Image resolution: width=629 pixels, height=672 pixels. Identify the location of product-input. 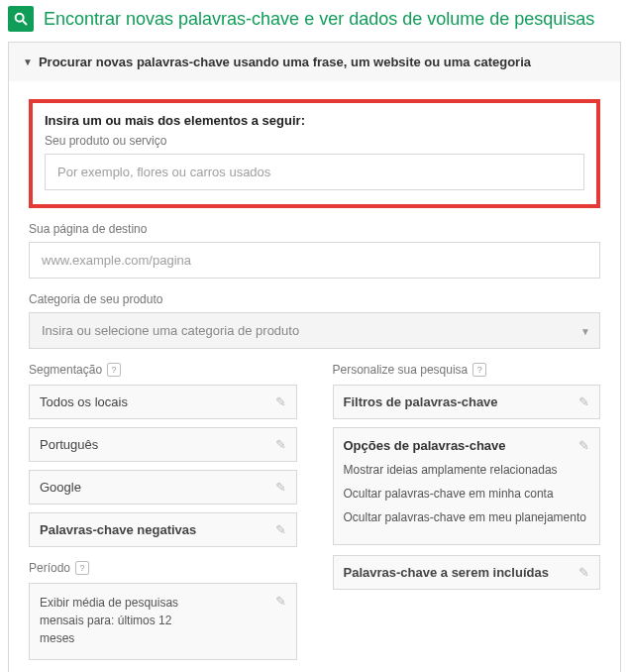
(315, 172).